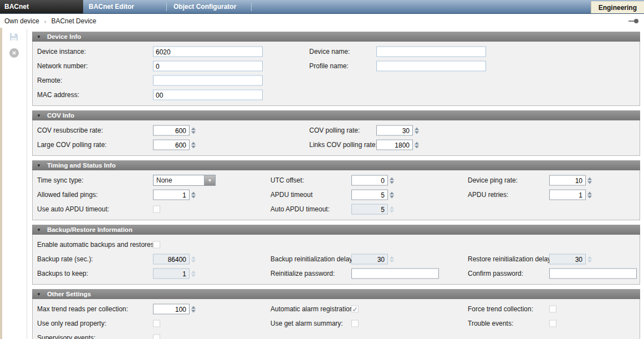  I want to click on restore-reinit-delay-input, so click(568, 260).